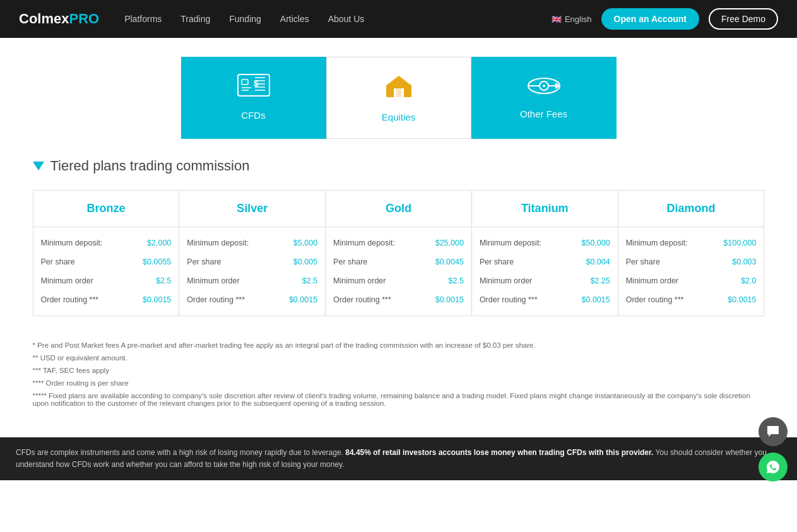  I want to click on nav-articles: Articles, so click(295, 19).